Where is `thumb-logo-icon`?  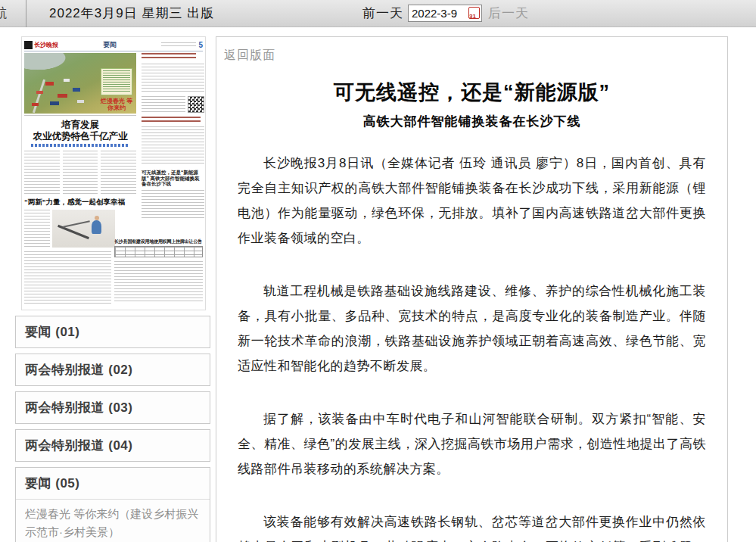 thumb-logo-icon is located at coordinates (29, 45).